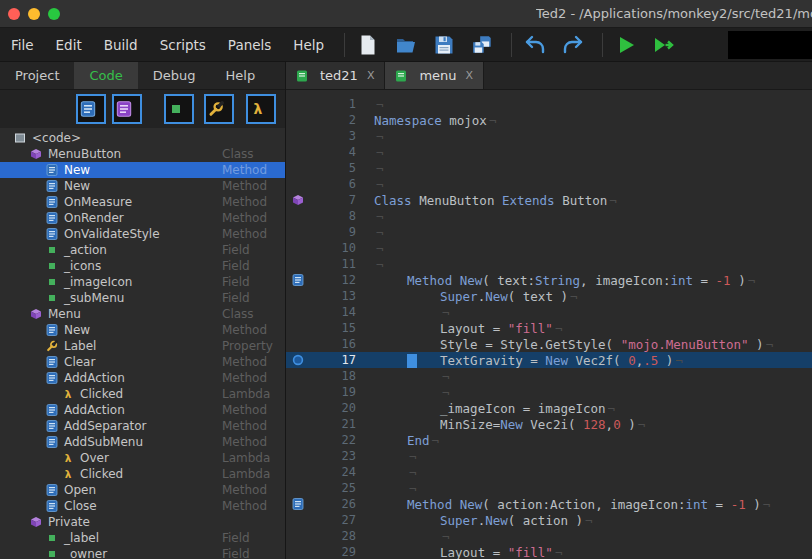  What do you see at coordinates (679, 360) in the screenshot?
I see `eol-marker: ¬` at bounding box center [679, 360].